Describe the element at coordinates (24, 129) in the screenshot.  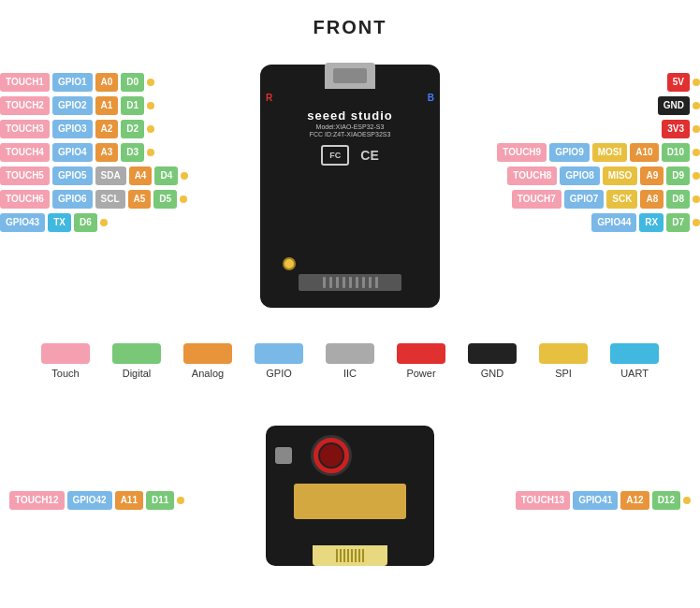
I see `pin-touch3: TOUCH3` at that location.